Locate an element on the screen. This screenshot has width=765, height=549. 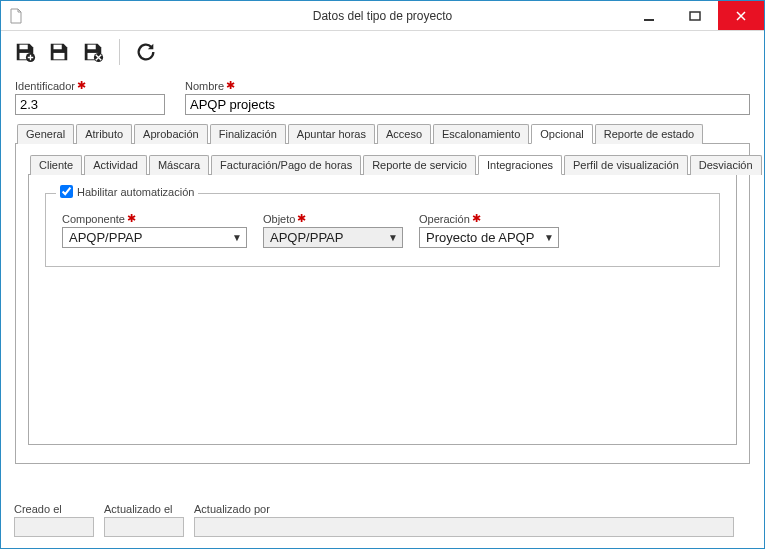
updated-value is located at coordinates (144, 527).